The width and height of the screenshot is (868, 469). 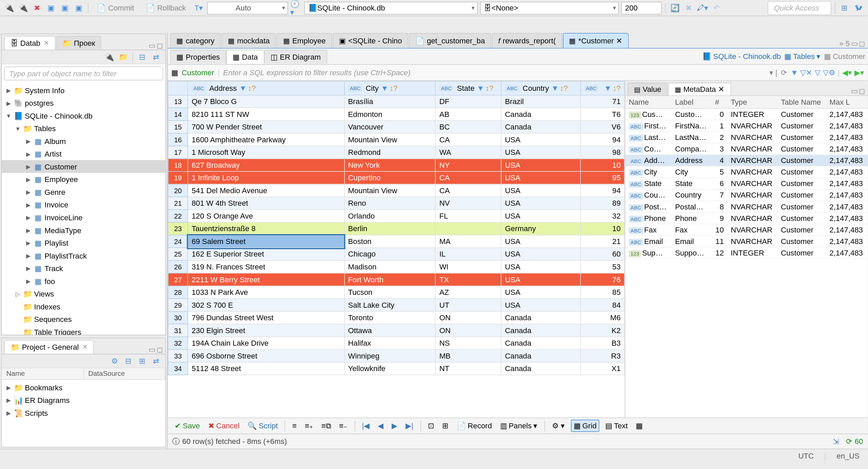 I want to click on table-row: 18627 BroadwayNew YorkNYUSA10, so click(x=396, y=165).